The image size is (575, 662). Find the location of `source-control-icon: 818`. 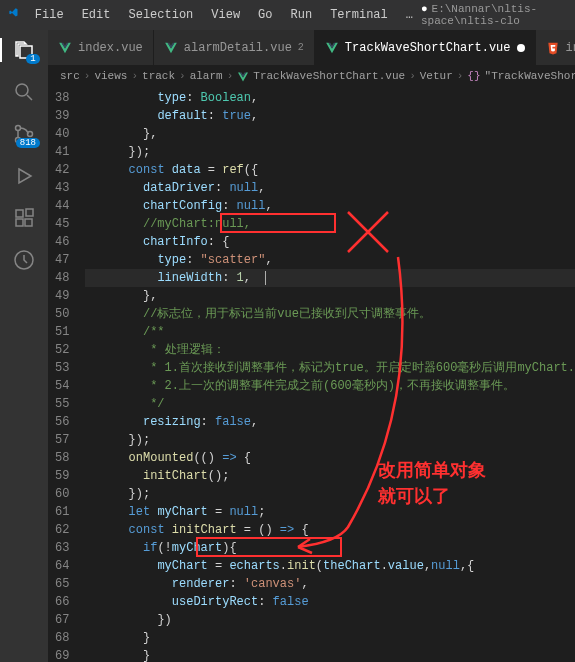

source-control-icon: 818 is located at coordinates (24, 134).